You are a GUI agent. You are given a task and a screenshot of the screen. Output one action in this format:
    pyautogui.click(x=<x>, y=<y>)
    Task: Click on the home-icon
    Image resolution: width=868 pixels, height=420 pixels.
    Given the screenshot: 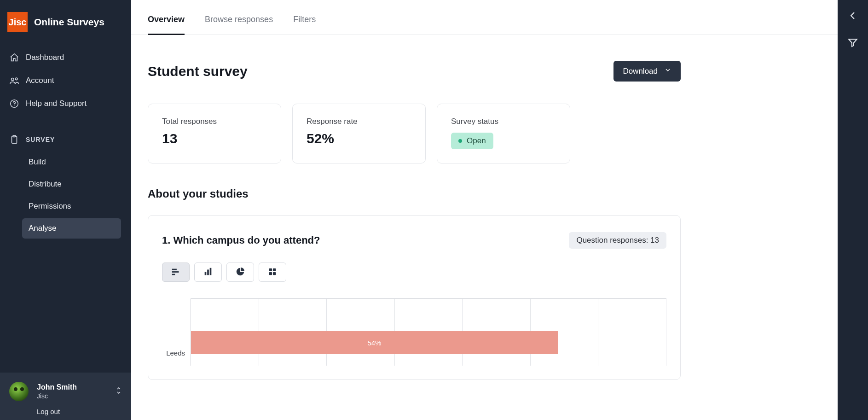 What is the action you would take?
    pyautogui.click(x=14, y=58)
    